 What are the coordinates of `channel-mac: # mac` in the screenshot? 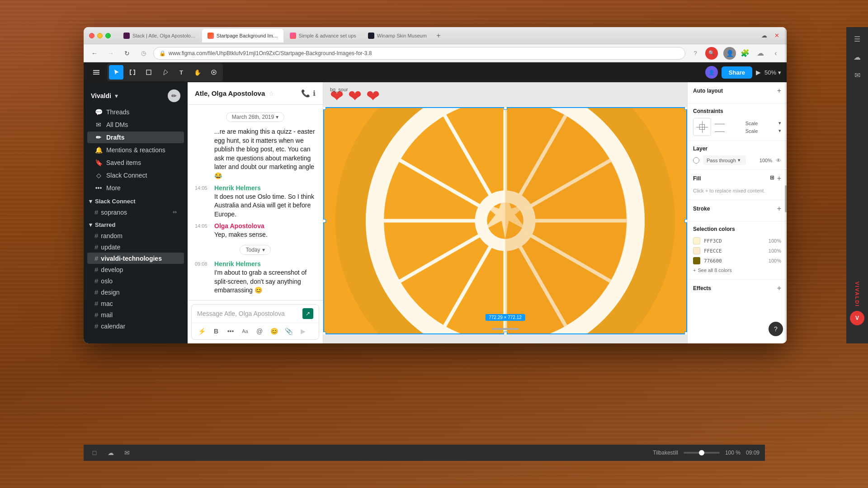 It's located at (136, 304).